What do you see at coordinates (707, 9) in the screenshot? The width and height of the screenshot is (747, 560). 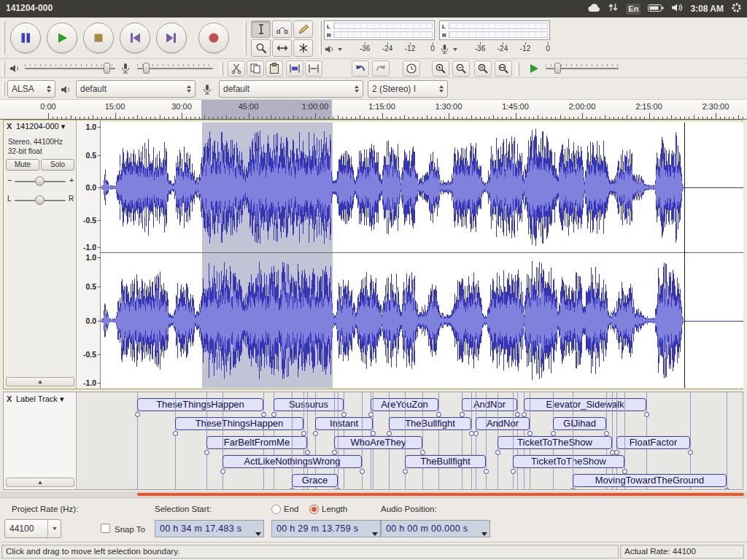 I see `system-clock: 3:08 AM` at bounding box center [707, 9].